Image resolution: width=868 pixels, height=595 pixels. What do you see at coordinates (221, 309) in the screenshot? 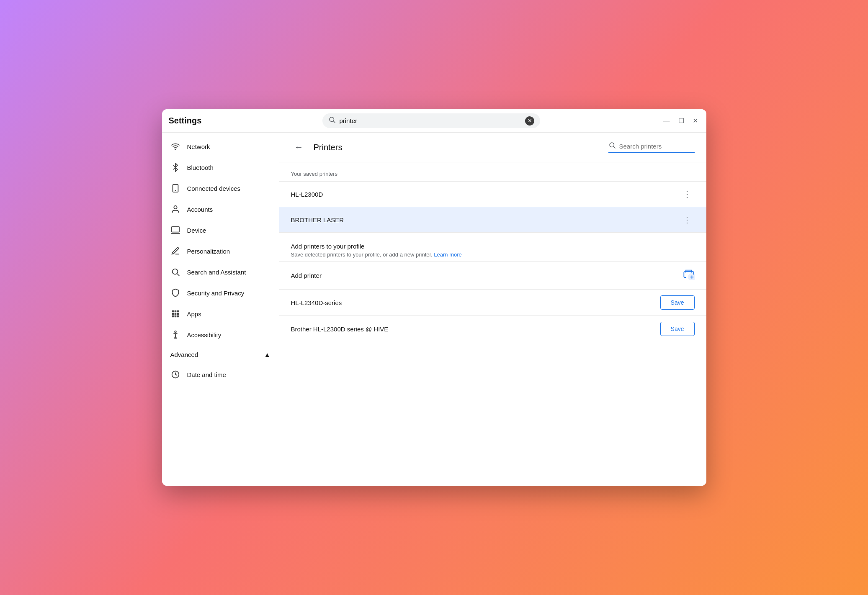
I see `sidebar: Network Bluetooth Connected devices` at bounding box center [221, 309].